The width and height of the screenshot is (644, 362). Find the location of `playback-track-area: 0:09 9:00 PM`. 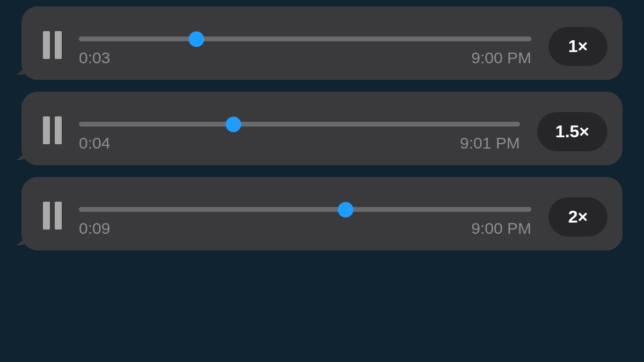

playback-track-area: 0:09 9:00 PM is located at coordinates (305, 222).